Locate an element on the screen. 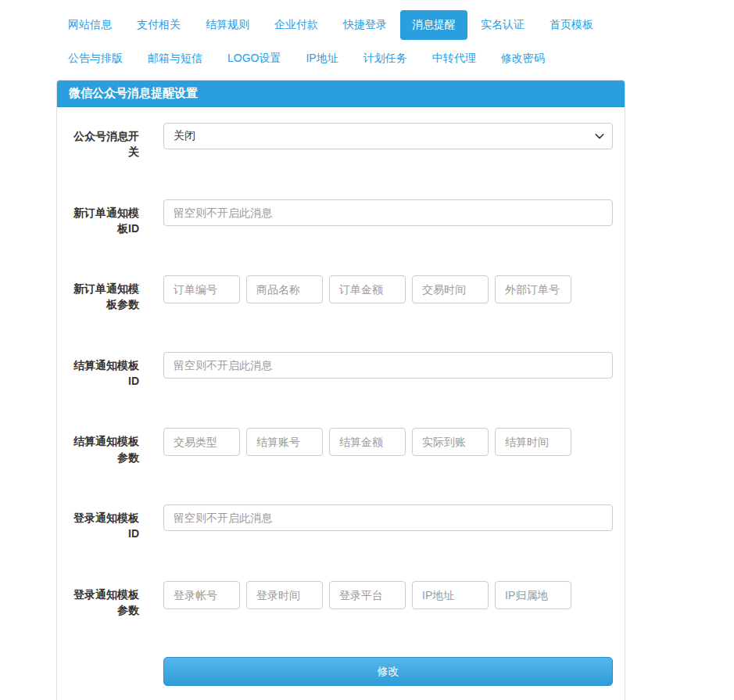 This screenshot has height=700, width=734. tab-payment-link: 支付相关 is located at coordinates (159, 25).